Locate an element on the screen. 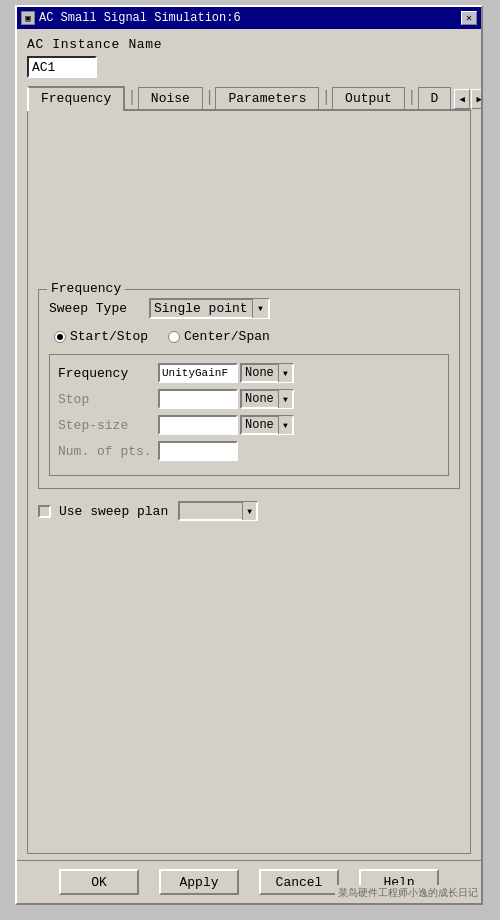 The width and height of the screenshot is (500, 920). stop-value-input is located at coordinates (198, 399).